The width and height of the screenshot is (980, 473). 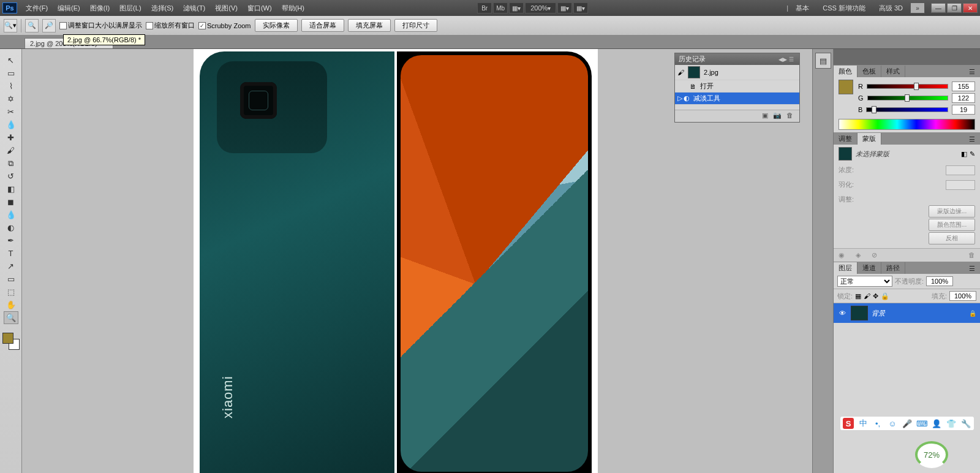 What do you see at coordinates (870, 71) in the screenshot?
I see `swatches-tab: 色板` at bounding box center [870, 71].